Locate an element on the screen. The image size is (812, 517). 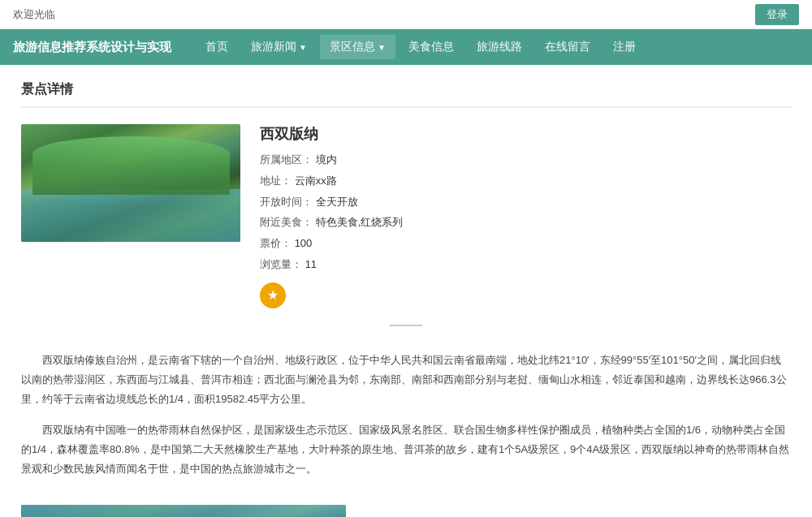
spot-opentime-value: 全天开放 is located at coordinates (337, 201).